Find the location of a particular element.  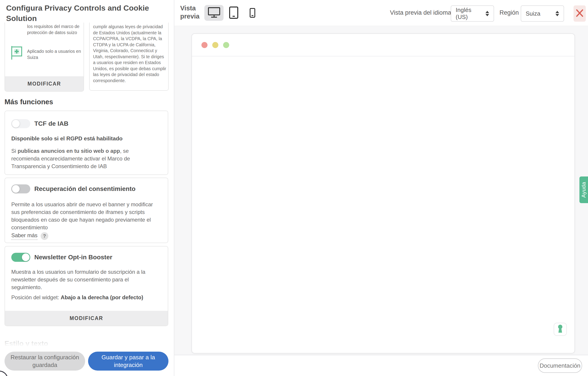

tcf-iab-subtitle: Disponible solo si el RGPD está habilita… is located at coordinates (85, 139).